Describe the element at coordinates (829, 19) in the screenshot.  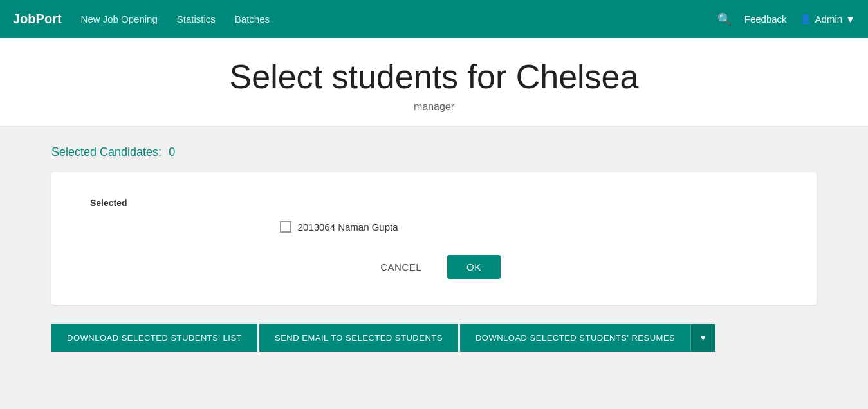
I see `admin-label: Admin` at that location.